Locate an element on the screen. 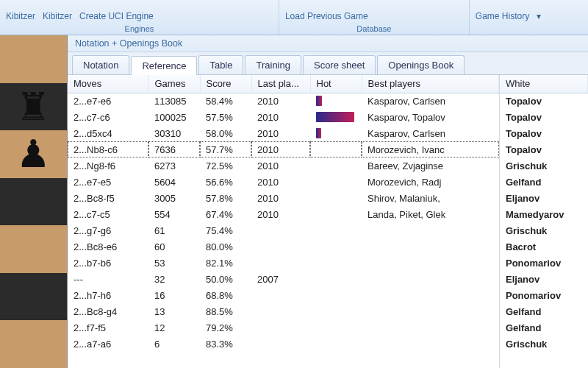 The width and height of the screenshot is (588, 368). ribbon-item-load-prev: Load Previous Game is located at coordinates (326, 16).